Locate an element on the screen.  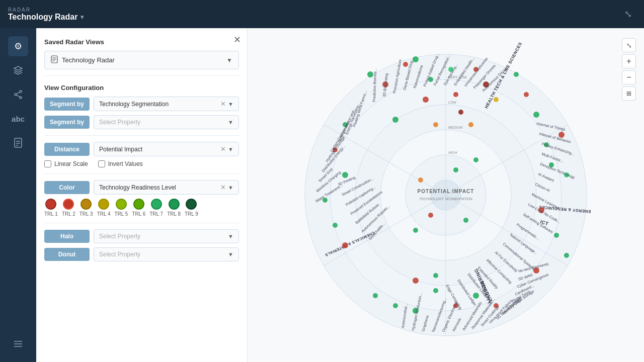
saved-view-dropdown: Technology Radar ▼ is located at coordinates (142, 60).